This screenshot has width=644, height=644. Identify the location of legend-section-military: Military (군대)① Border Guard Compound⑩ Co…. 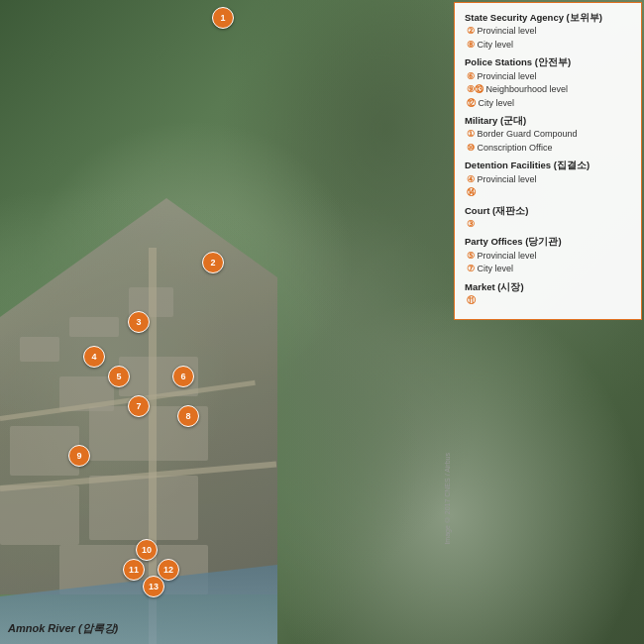
(548, 135).